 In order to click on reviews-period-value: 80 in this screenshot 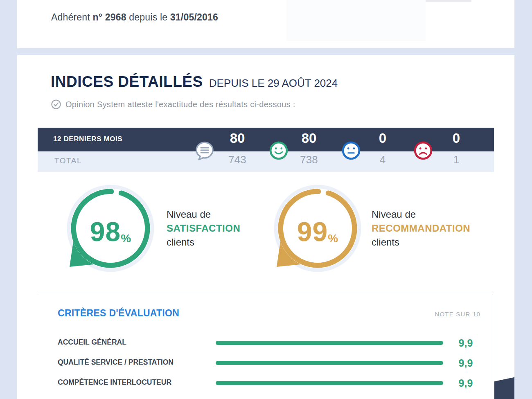, I will do `click(237, 138)`.